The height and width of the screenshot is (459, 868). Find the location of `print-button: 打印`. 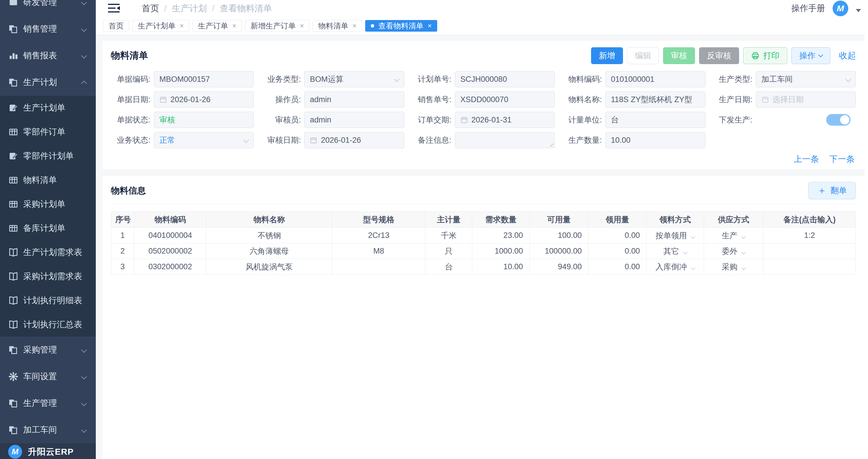

print-button: 打印 is located at coordinates (765, 56).